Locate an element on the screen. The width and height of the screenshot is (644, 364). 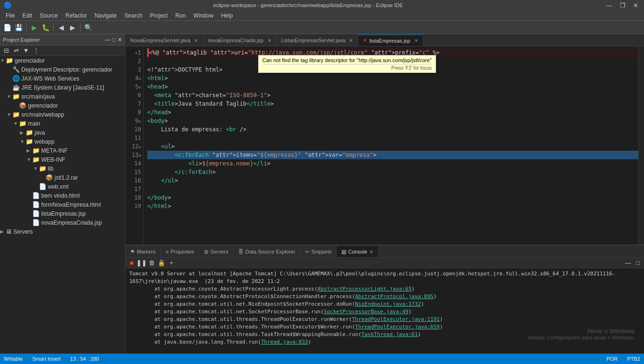
sidebar-filter: ▼ is located at coordinates (26, 51).